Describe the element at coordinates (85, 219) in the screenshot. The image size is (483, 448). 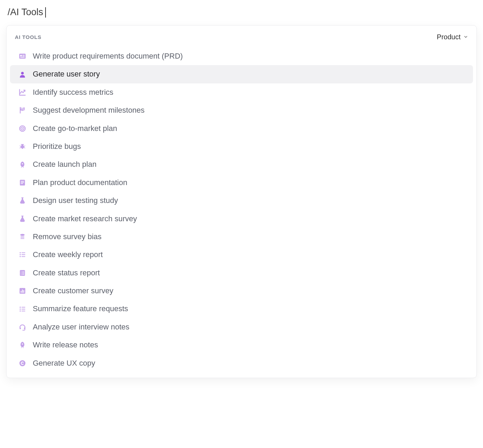
I see `tool-label: Create market research survey` at that location.